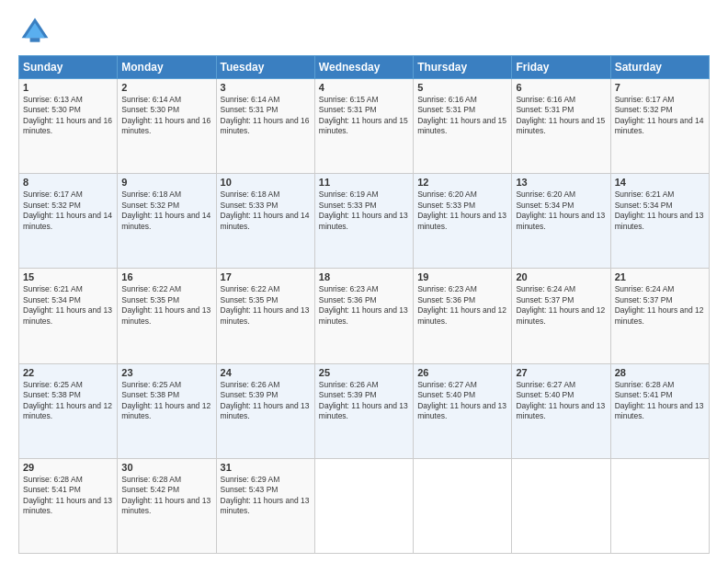 The height and width of the screenshot is (563, 728). I want to click on day-info: Sunrise: 6:28 AM Sunset: 5:42 PM Dayligh…, so click(166, 496).